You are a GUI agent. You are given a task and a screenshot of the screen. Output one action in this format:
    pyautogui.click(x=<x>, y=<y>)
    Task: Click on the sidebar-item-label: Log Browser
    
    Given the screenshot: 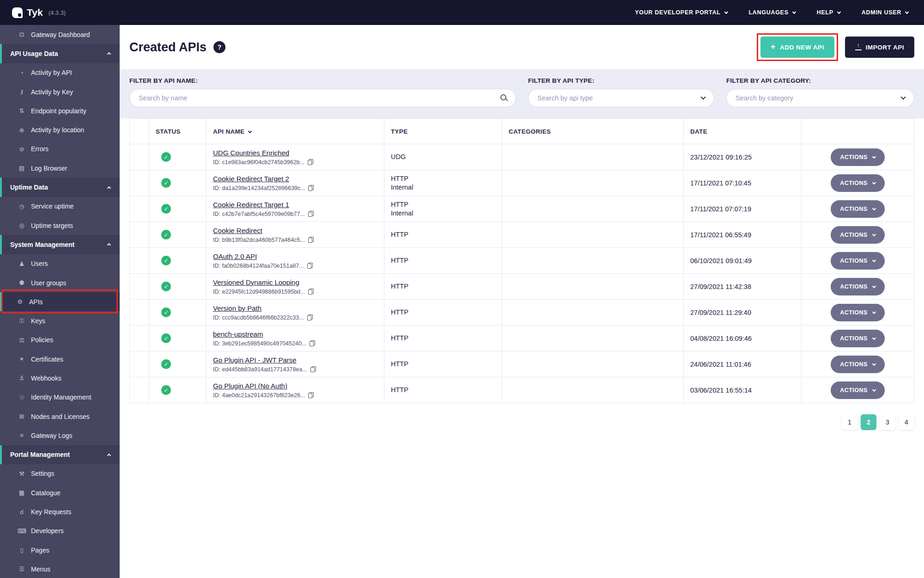 What is the action you would take?
    pyautogui.click(x=49, y=168)
    